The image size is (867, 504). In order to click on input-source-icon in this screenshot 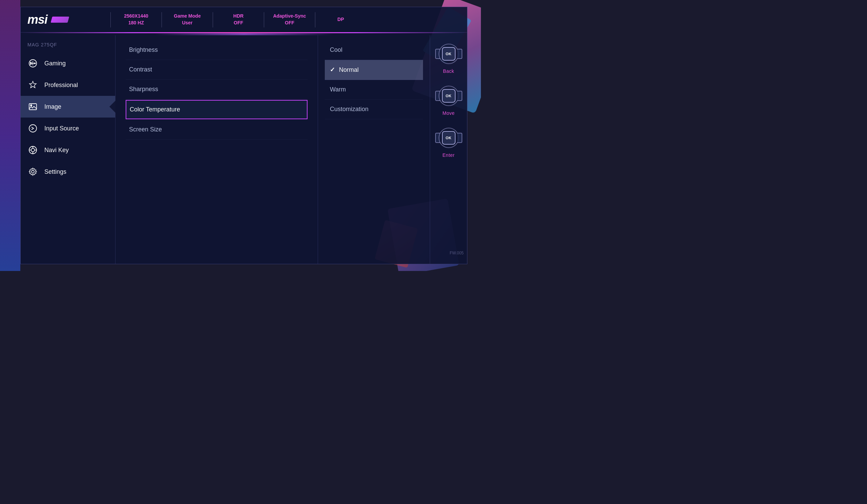, I will do `click(33, 128)`.